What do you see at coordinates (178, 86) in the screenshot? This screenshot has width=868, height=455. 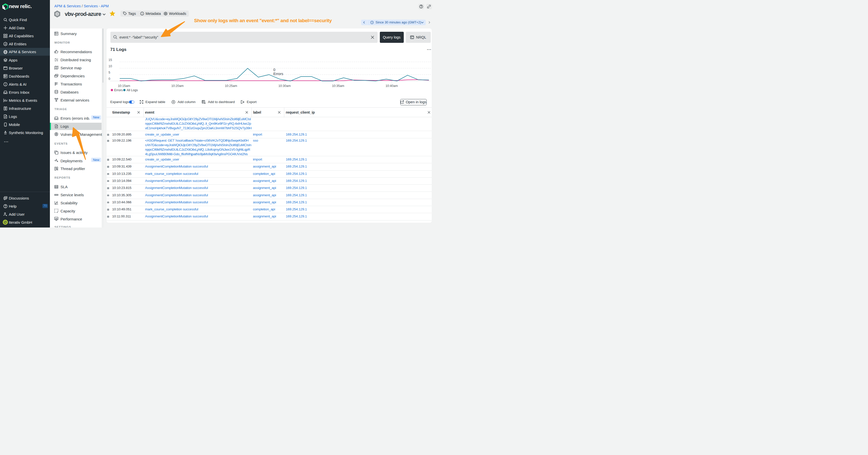 I see `svg-text: 10:20am` at bounding box center [178, 86].